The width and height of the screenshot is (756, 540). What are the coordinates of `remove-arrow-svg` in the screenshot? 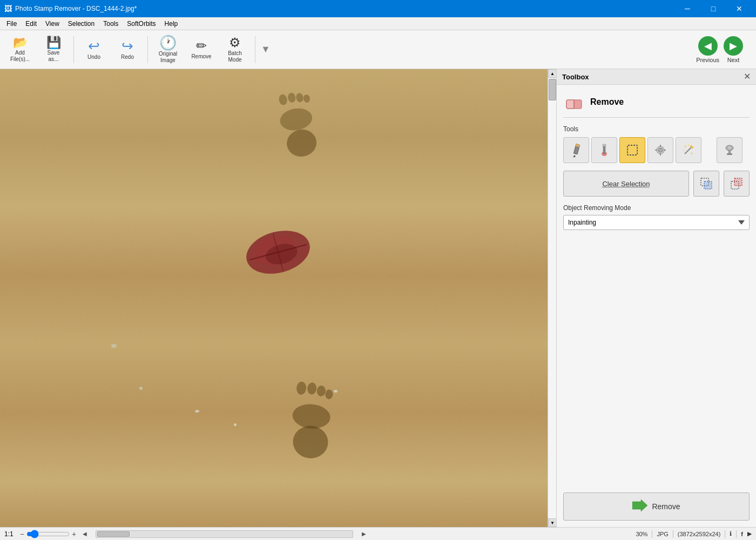 It's located at (640, 505).